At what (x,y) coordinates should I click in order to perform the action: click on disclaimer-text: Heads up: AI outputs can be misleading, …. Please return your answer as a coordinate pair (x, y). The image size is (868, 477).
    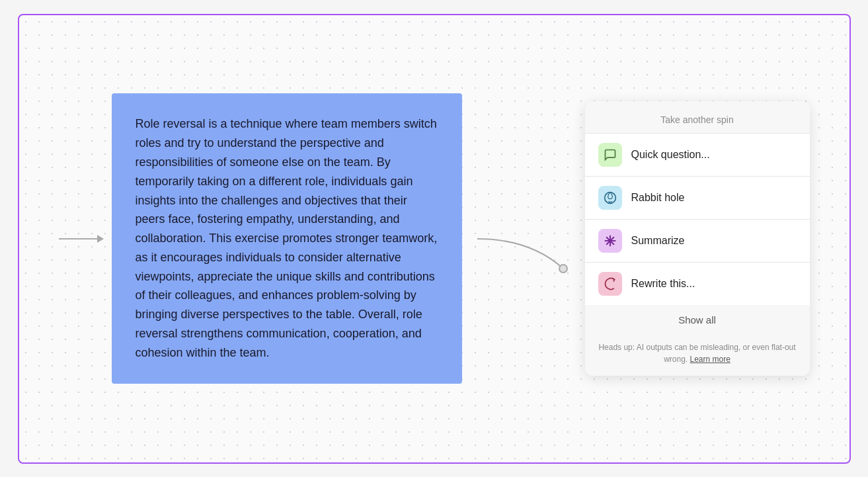
    Looking at the image, I should click on (697, 350).